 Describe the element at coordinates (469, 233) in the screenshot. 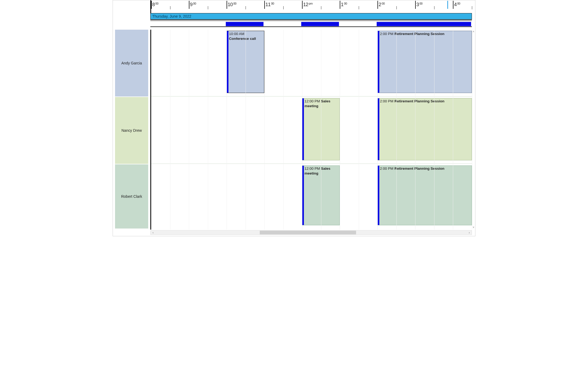

I see `scroll-right-button: ›` at that location.